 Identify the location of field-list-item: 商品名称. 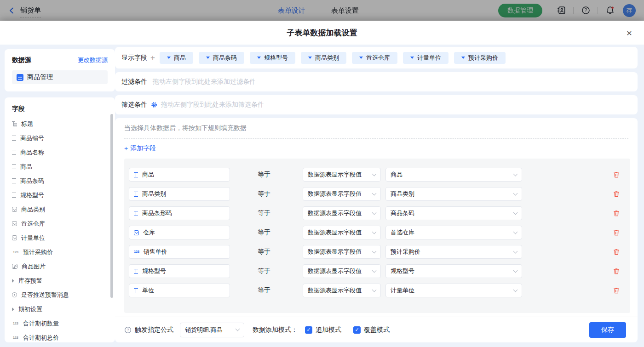
(60, 153).